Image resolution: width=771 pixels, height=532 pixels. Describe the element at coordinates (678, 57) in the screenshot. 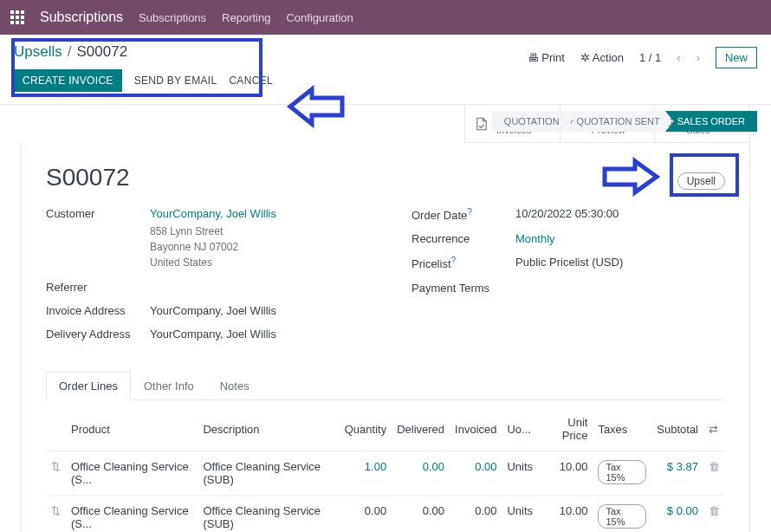

I see `pager-prev-icon: ‹` at that location.